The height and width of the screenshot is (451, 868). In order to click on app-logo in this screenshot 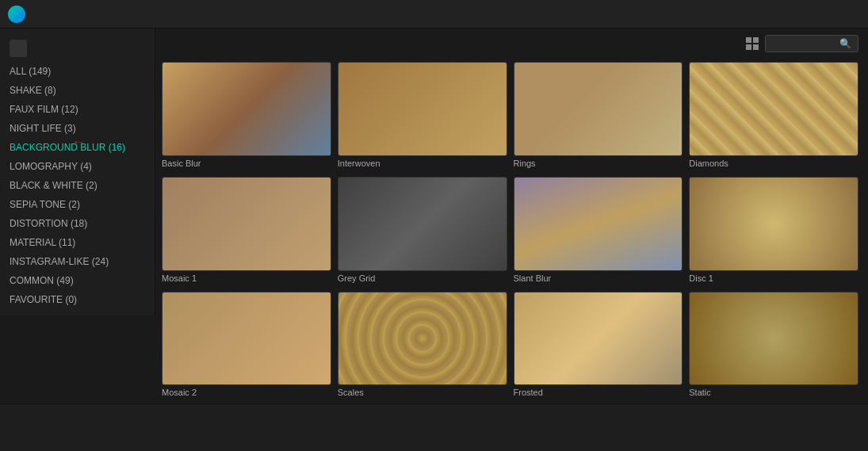, I will do `click(17, 14)`.